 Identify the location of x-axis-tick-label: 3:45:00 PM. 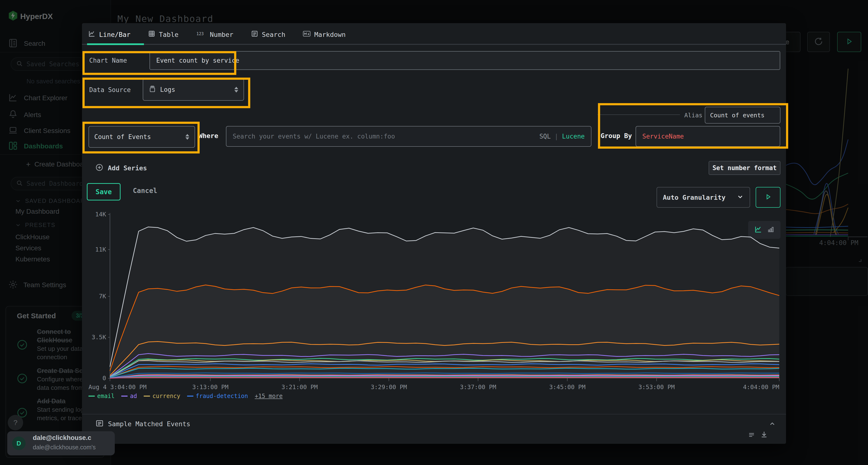
(567, 387).